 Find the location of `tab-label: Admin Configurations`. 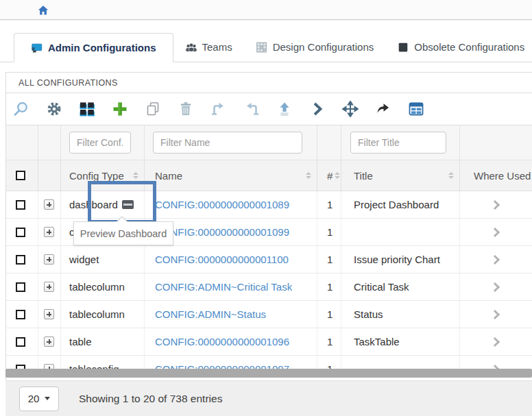

tab-label: Admin Configurations is located at coordinates (102, 48).